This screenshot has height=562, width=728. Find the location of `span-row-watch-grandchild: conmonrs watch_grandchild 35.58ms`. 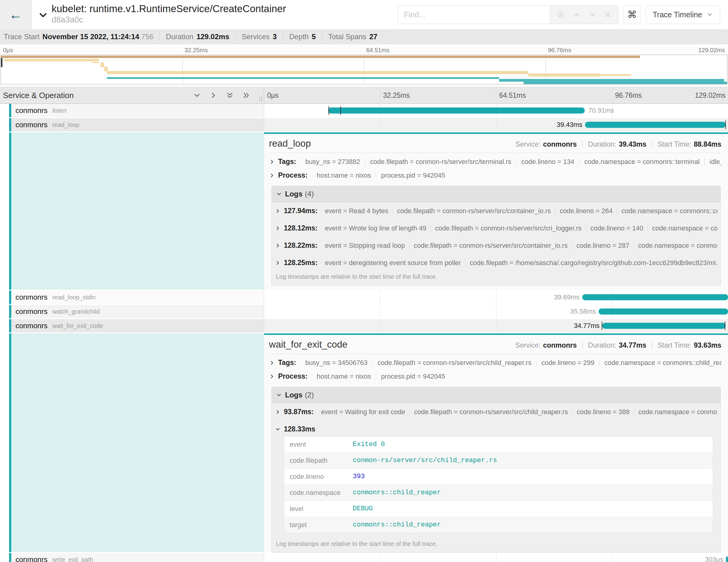

span-row-watch-grandchild: conmonrs watch_grandchild 35.58ms is located at coordinates (364, 312).